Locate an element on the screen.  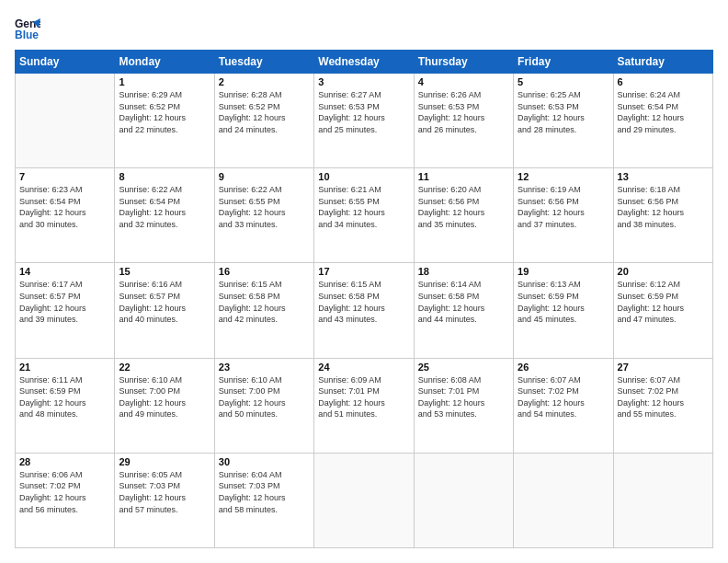
day-info: Sunrise: 6:27 AM Sunset: 6:53 PM Dayligh… is located at coordinates (364, 112).